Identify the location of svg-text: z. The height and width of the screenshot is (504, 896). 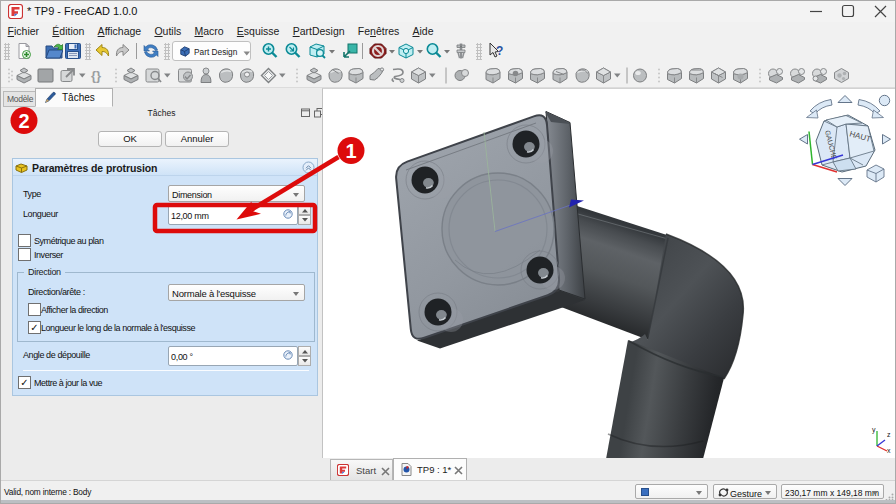
(889, 434).